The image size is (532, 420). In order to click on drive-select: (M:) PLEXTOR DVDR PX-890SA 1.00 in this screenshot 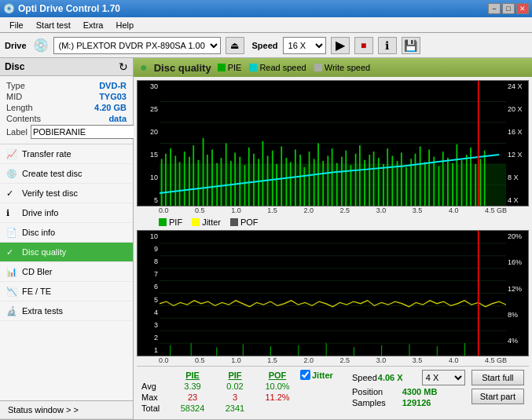, I will do `click(137, 46)`.